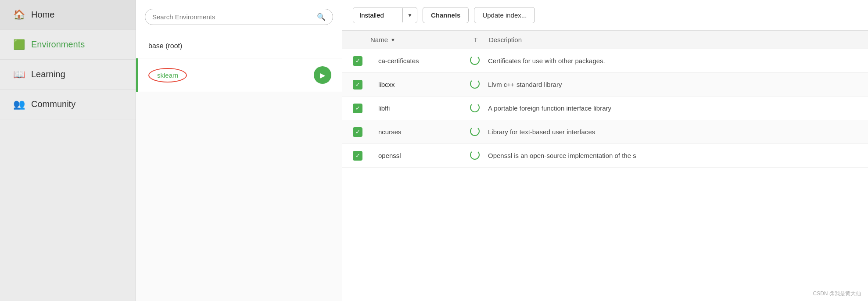  What do you see at coordinates (19, 15) in the screenshot?
I see `home-icon: 🏠` at bounding box center [19, 15].